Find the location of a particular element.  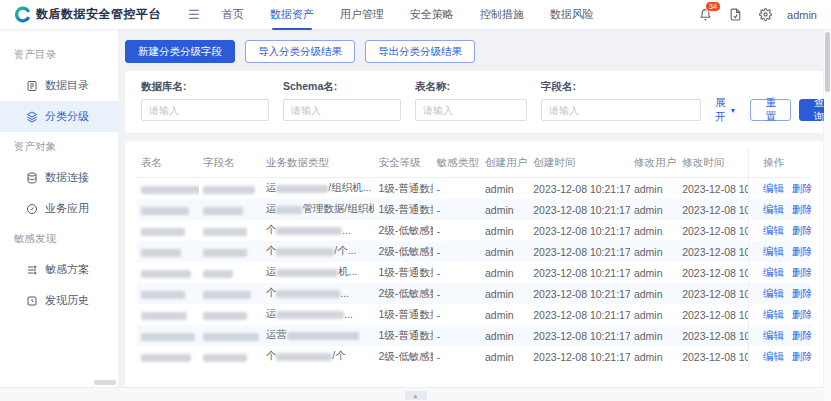

col-create-user: 创建用户 is located at coordinates (505, 164).